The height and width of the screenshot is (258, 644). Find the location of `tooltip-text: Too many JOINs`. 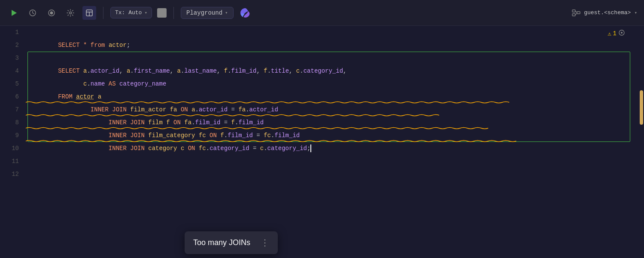

tooltip-text: Too many JOINs is located at coordinates (222, 243).